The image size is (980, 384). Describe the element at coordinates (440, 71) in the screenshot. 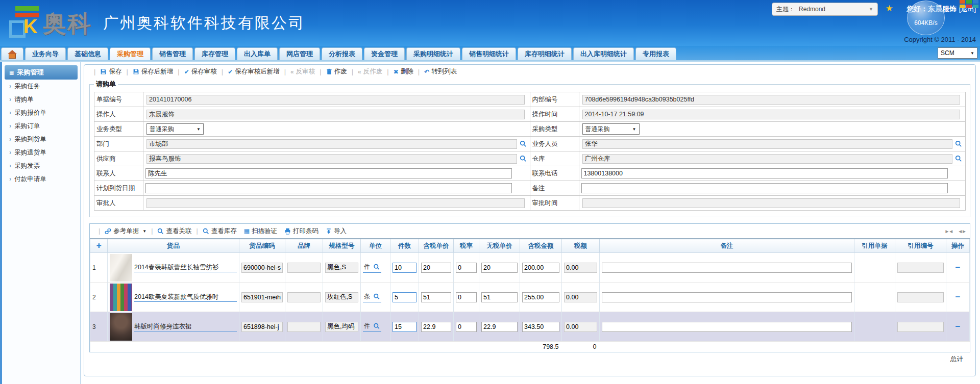

I see `go-to-list-button: ↶ 转到列表` at that location.